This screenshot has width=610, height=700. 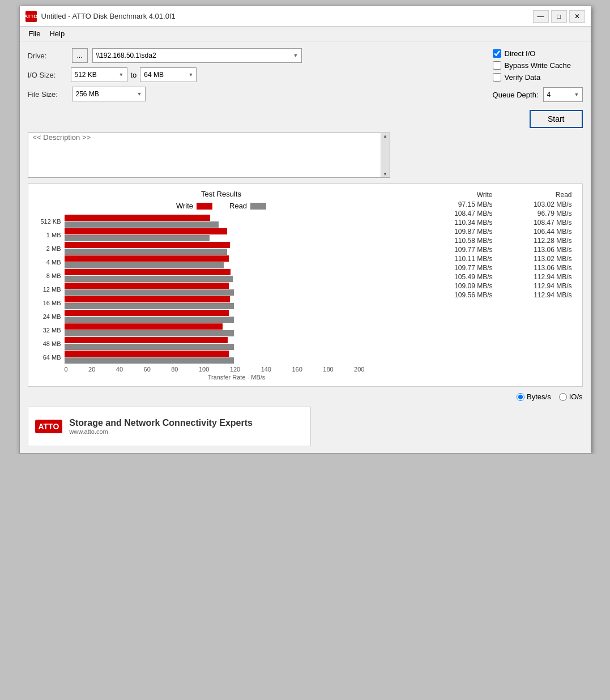 What do you see at coordinates (537, 268) in the screenshot?
I see `read-value: 113.06 MB/s` at bounding box center [537, 268].